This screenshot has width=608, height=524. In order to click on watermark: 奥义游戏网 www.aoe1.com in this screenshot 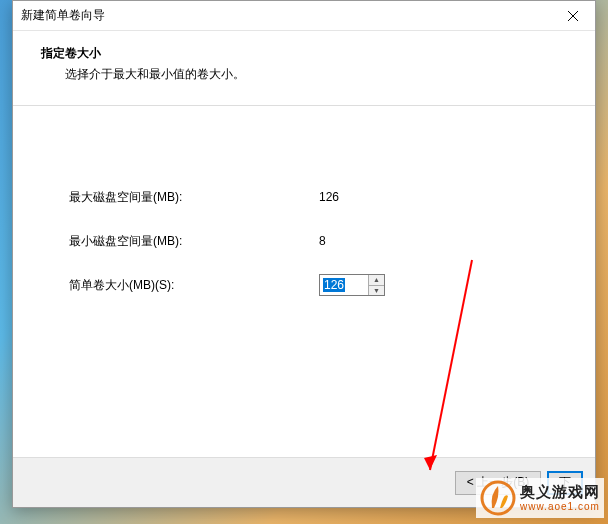, I will do `click(540, 498)`.